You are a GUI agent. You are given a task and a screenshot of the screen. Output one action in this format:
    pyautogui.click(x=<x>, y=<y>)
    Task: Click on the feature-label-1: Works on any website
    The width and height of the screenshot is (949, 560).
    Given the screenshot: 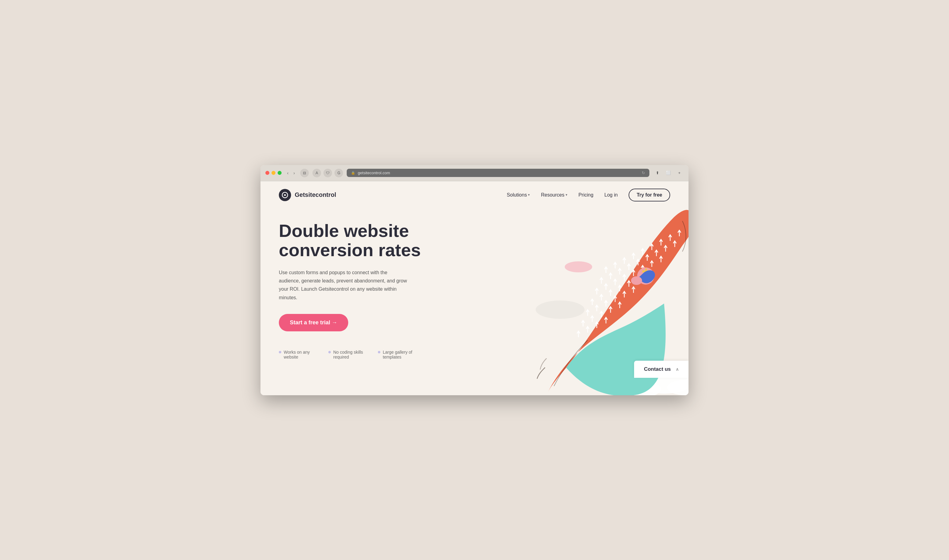 What is the action you would take?
    pyautogui.click(x=301, y=355)
    